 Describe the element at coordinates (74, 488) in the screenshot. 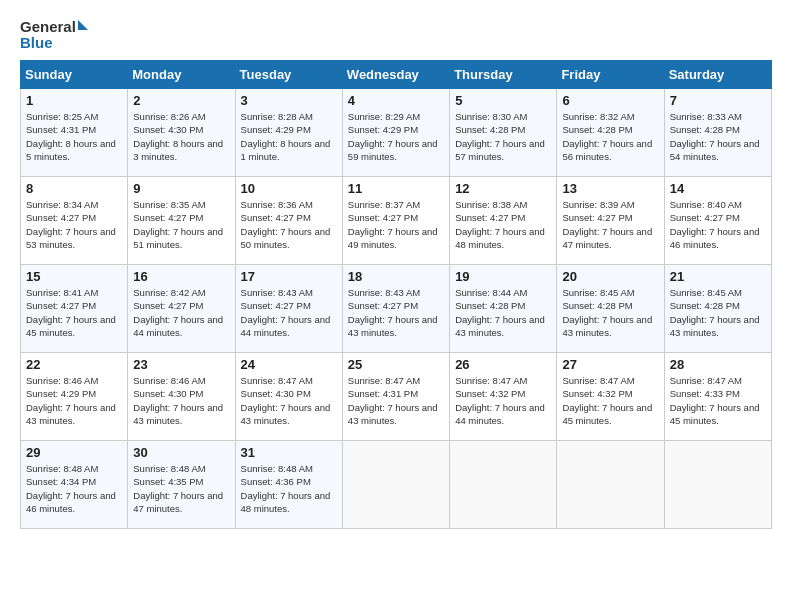

I see `day-info: Sunrise: 8:48 AMSunset: 4:34 PMDaylight:…` at that location.